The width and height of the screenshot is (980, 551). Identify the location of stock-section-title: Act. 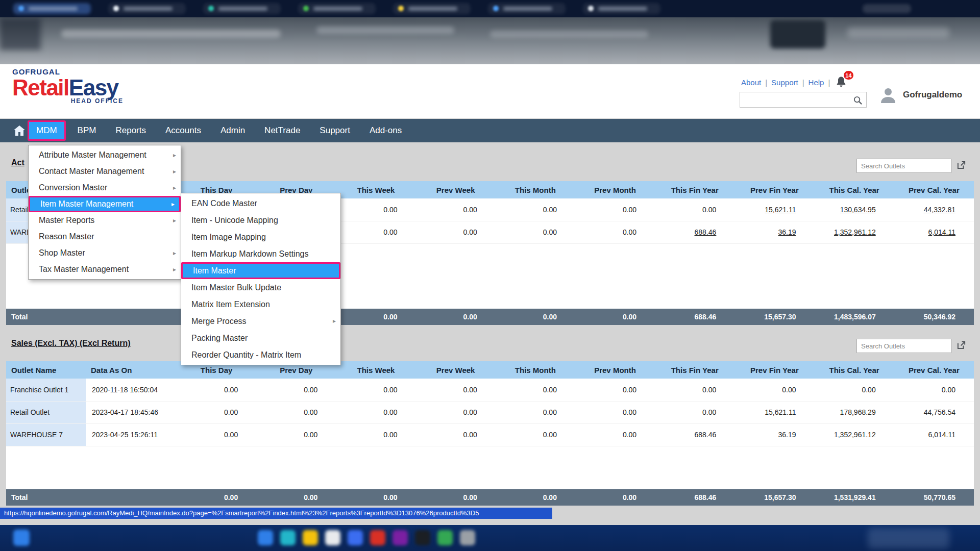
(18, 163).